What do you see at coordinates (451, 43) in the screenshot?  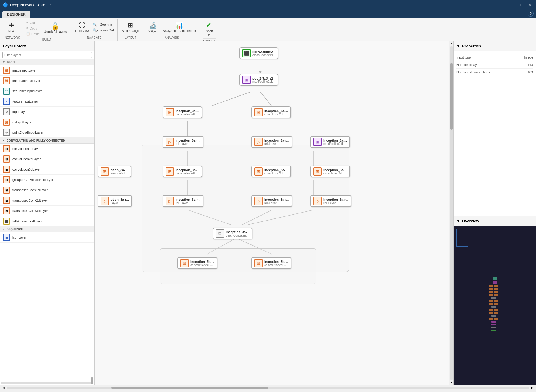 I see `vscroll-up-button: ▲` at bounding box center [451, 43].